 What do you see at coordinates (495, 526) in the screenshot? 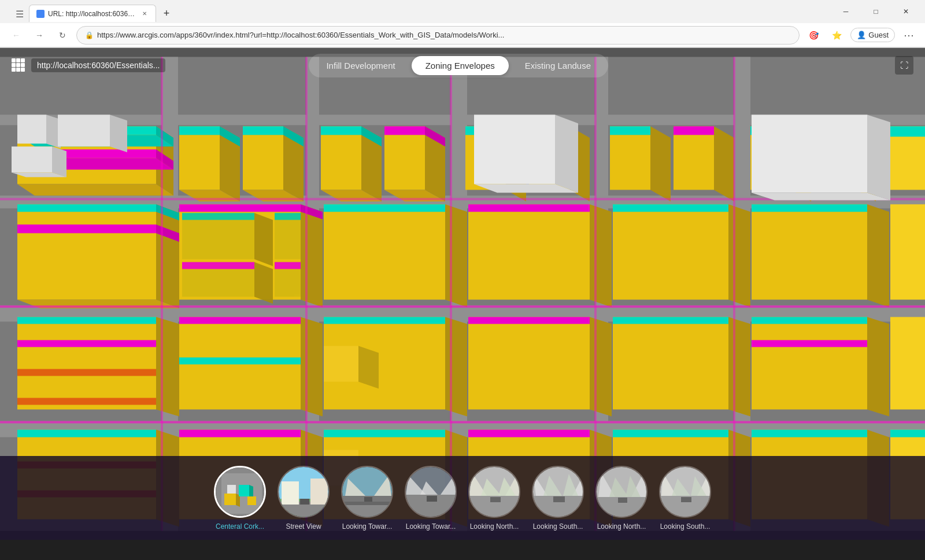
I see `thumb-label-4: Looking North...` at bounding box center [495, 526].